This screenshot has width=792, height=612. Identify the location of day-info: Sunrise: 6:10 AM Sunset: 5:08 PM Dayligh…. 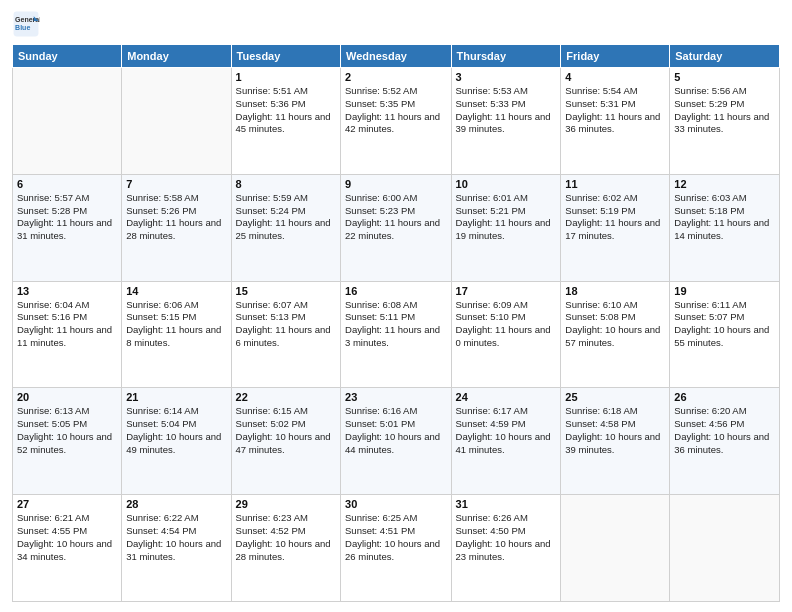
(615, 324).